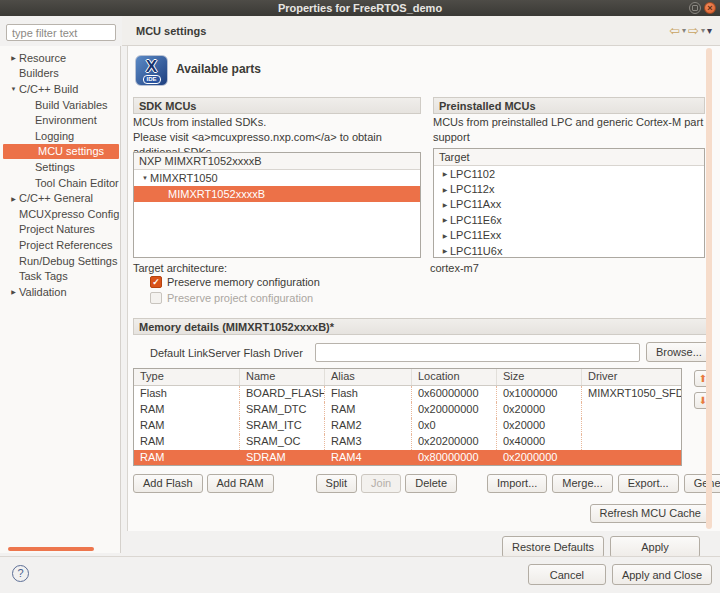 The height and width of the screenshot is (593, 720). I want to click on view-menu-icon: ▾, so click(710, 30).